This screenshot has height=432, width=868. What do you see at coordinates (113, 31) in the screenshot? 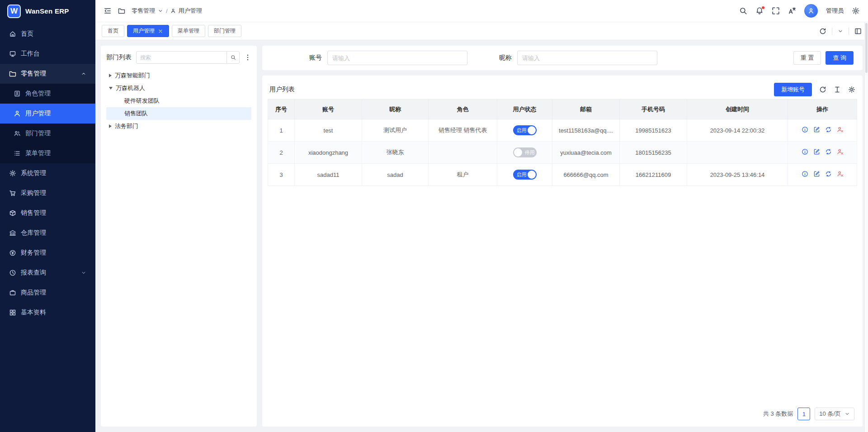
I see `tab-home: 首页` at bounding box center [113, 31].